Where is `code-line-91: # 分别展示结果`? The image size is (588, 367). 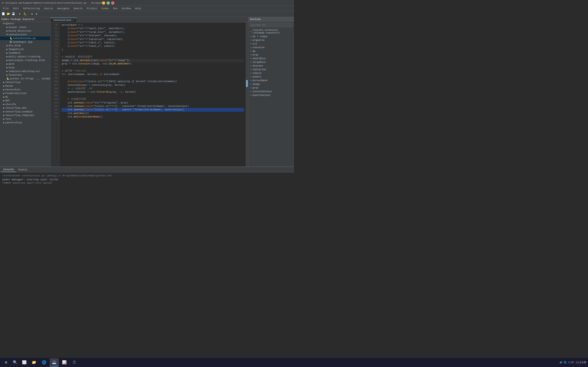
code-line-91: # 分别展示结果 is located at coordinates (153, 99).